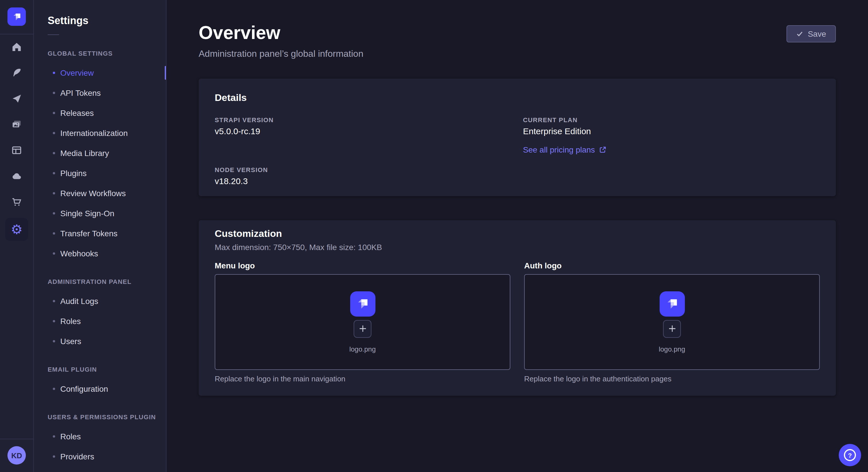 Image resolution: width=868 pixels, height=472 pixels. Describe the element at coordinates (517, 41) in the screenshot. I see `page-header: Overview Administration panel’s global i…` at that location.